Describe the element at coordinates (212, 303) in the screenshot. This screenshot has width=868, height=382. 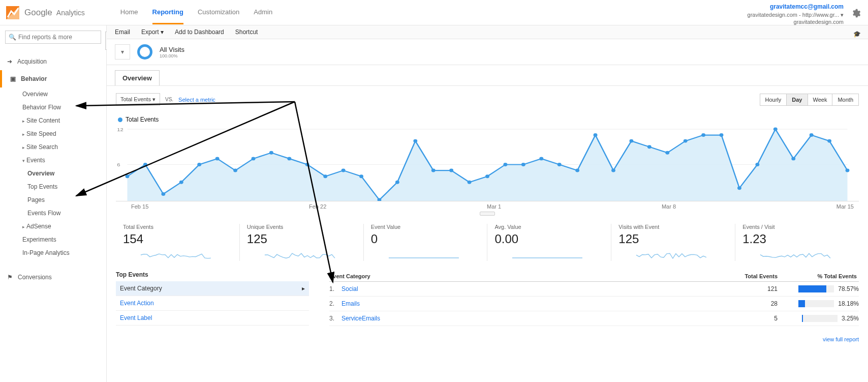
I see `dimension-event-action: Event Action` at that location.